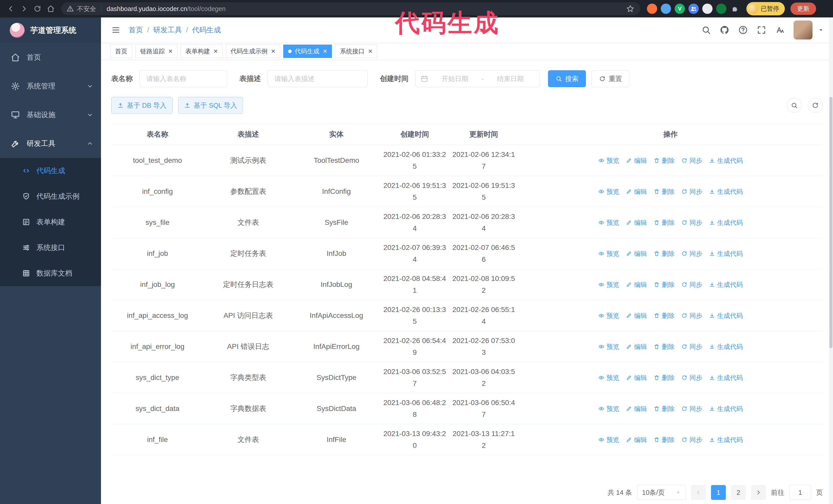 The image size is (833, 504). What do you see at coordinates (136, 30) in the screenshot?
I see `breadcrumb-item: 首页` at bounding box center [136, 30].